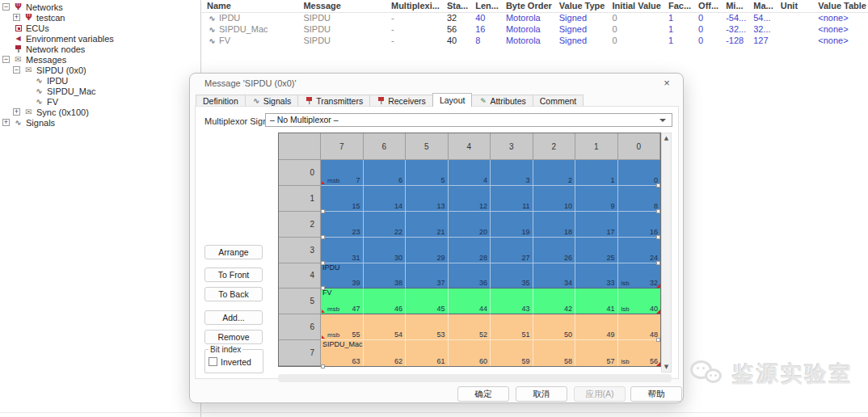  What do you see at coordinates (470, 353) in the screenshot?
I see `bit-cell-60: 60` at bounding box center [470, 353].